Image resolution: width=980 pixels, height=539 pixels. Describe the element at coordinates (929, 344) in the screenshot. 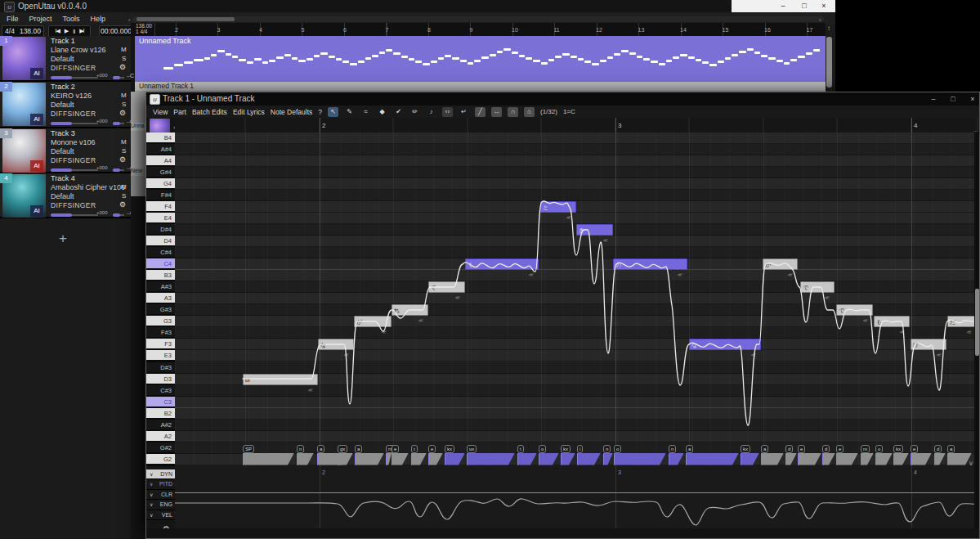

I see `note: け` at that location.